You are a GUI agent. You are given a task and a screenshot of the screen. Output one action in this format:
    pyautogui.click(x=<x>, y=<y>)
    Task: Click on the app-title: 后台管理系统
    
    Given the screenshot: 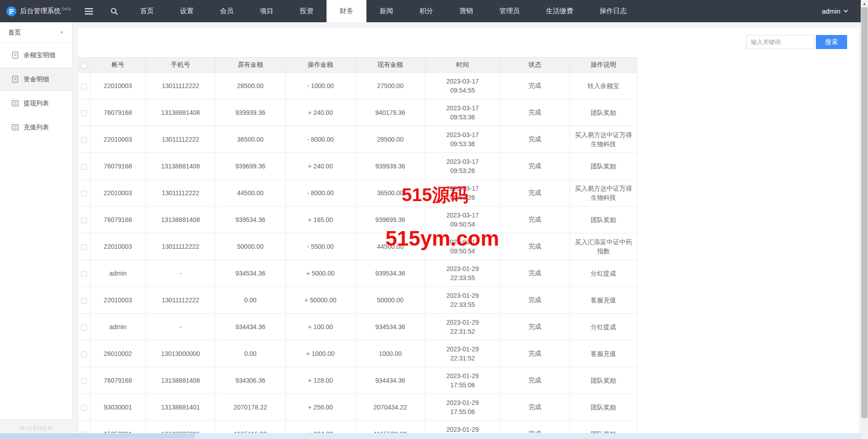 What is the action you would take?
    pyautogui.click(x=40, y=11)
    